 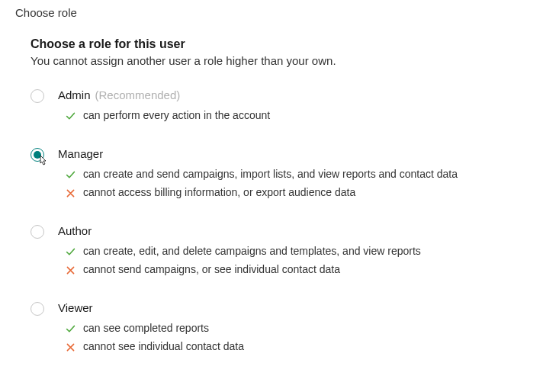 I want to click on radio-author, so click(x=37, y=232).